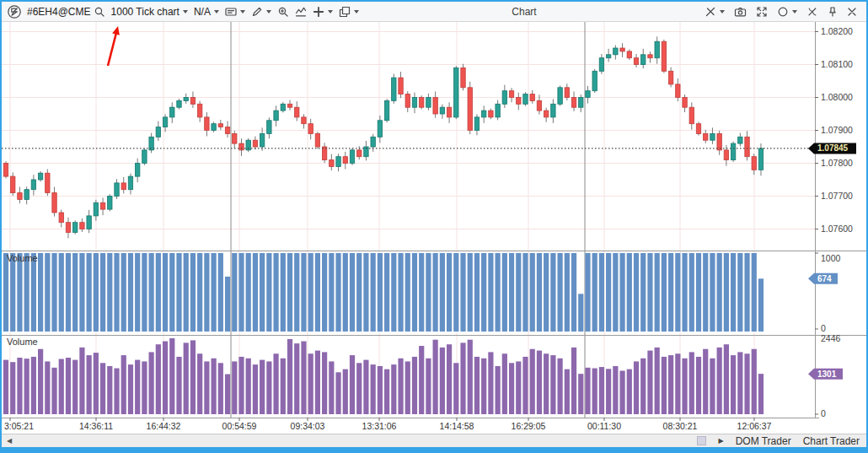 This screenshot has height=453, width=868. I want to click on svg-text: 12:06:37, so click(755, 426).